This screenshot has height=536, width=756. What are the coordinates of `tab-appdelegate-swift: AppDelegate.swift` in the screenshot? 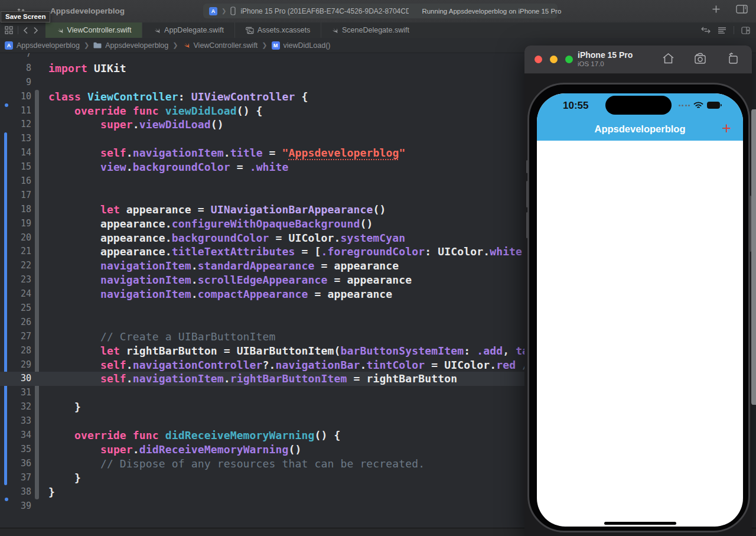 It's located at (188, 30).